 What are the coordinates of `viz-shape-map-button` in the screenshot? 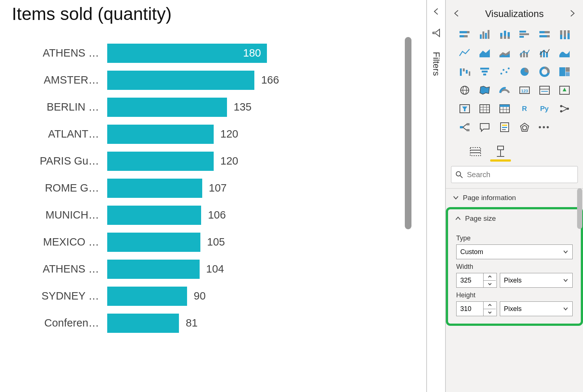 It's located at (525, 127).